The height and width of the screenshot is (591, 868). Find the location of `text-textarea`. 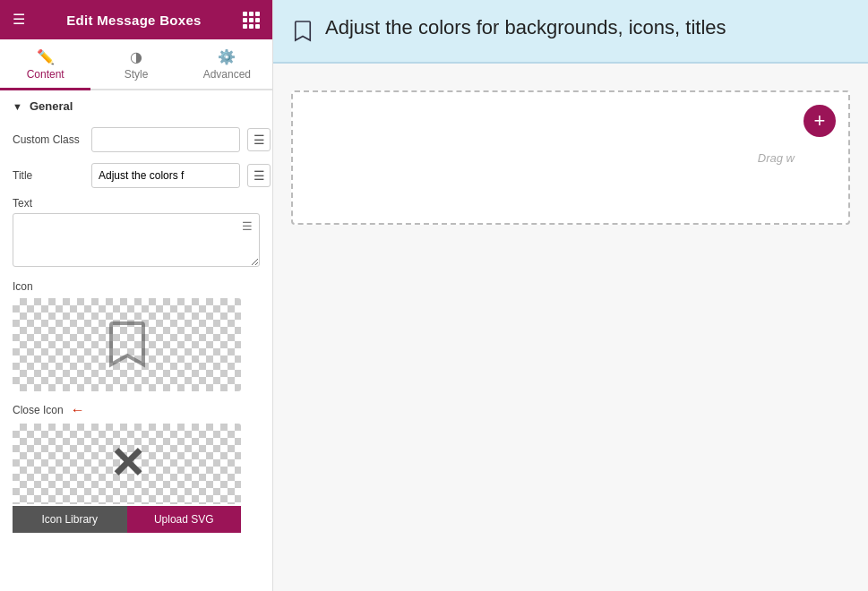

text-textarea is located at coordinates (136, 240).